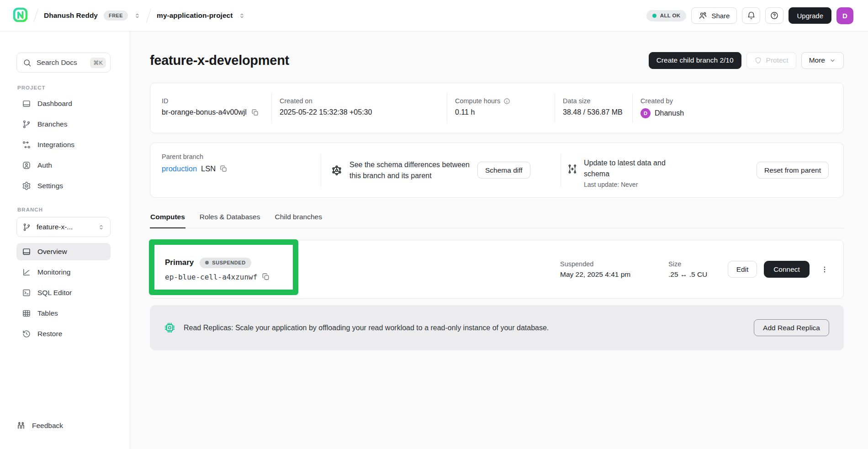 Image resolution: width=868 pixels, height=449 pixels. Describe the element at coordinates (64, 313) in the screenshot. I see `sidebar-item-tables: Tables` at that location.